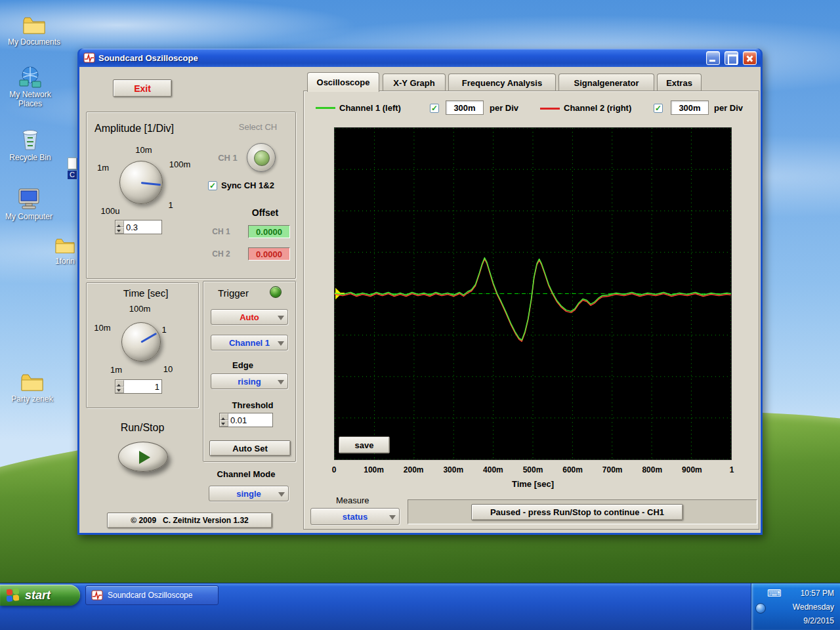  What do you see at coordinates (326, 108) in the screenshot?
I see `channel1-color-line` at bounding box center [326, 108].